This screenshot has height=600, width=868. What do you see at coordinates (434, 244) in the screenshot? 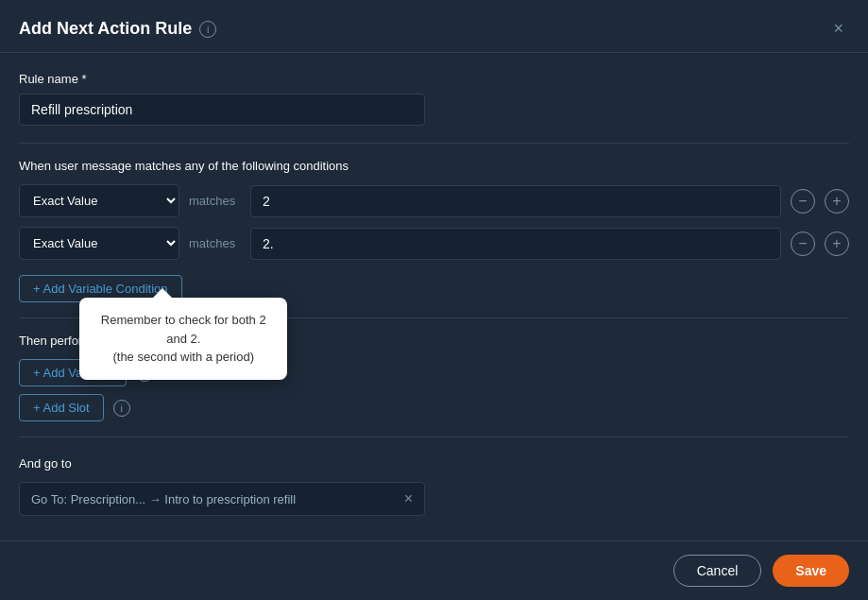
I see `condition-row-2: Exact Value Contains Starts With Ends Wi…` at bounding box center [434, 244].